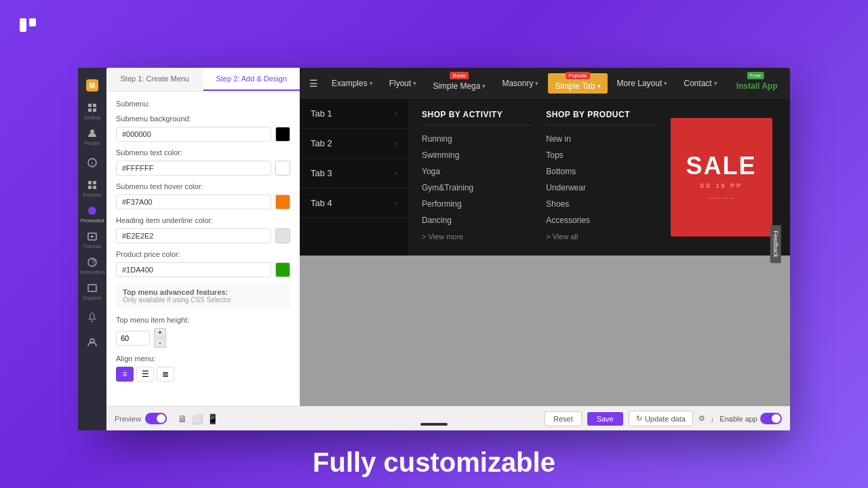 The image size is (868, 488). Describe the element at coordinates (92, 188) in the screenshot. I see `sidebar-item-explore: Explore` at that location.